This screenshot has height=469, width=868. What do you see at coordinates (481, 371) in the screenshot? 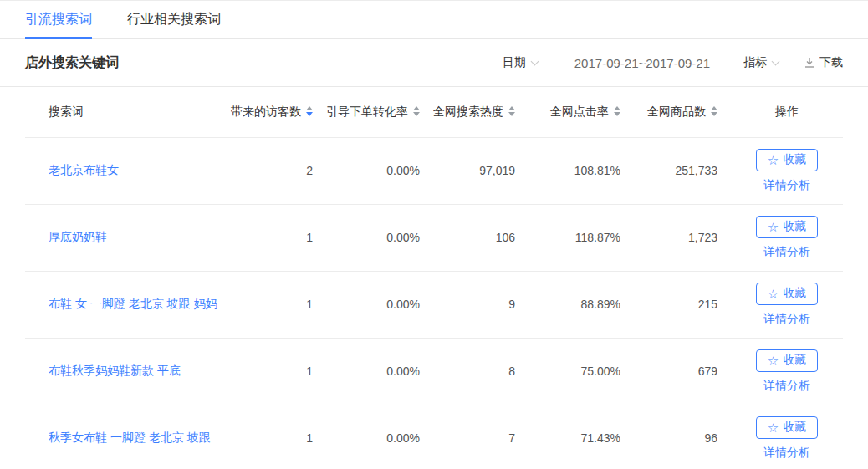
I see `search_heat-value: 8` at bounding box center [481, 371].